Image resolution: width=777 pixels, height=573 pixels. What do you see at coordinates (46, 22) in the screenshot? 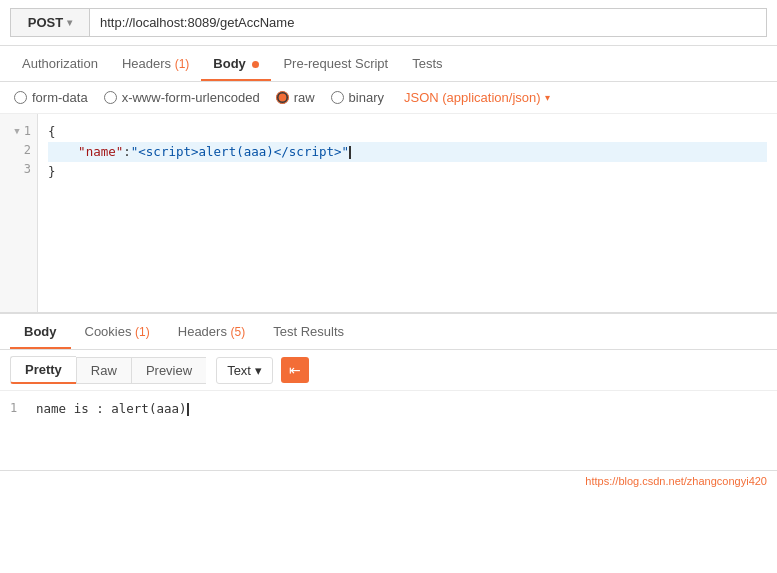
I see `method-label: POST` at bounding box center [46, 22].